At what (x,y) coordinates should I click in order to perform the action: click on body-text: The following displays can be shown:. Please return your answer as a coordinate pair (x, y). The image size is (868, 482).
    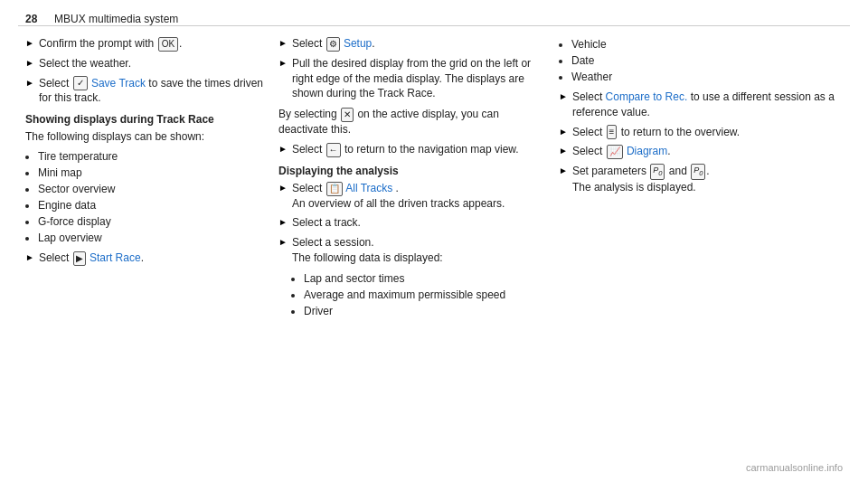
    Looking at the image, I should click on (145, 137).